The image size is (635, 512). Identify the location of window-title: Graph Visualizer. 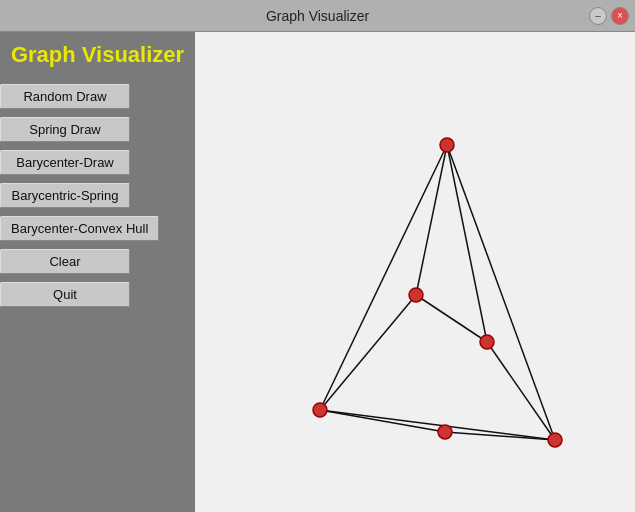
(318, 16).